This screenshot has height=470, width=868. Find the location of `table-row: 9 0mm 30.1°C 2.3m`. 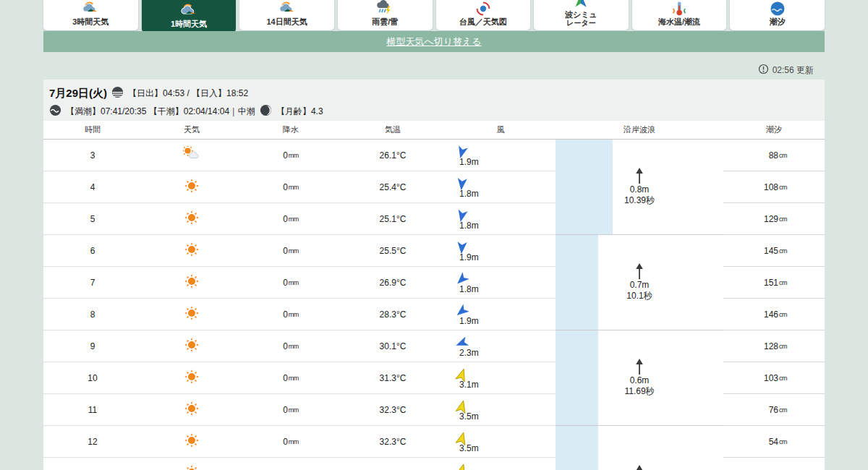

table-row: 9 0mm 30.1°C 2.3m is located at coordinates (299, 346).